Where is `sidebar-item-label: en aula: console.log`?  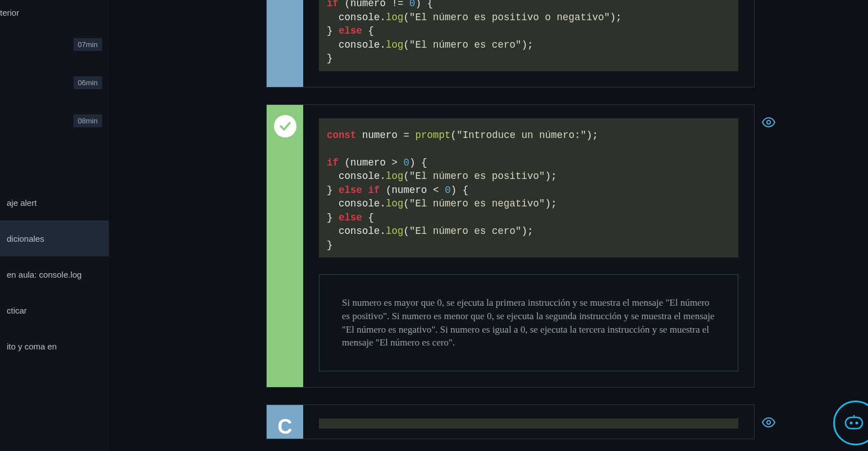 sidebar-item-label: en aula: console.log is located at coordinates (54, 275).